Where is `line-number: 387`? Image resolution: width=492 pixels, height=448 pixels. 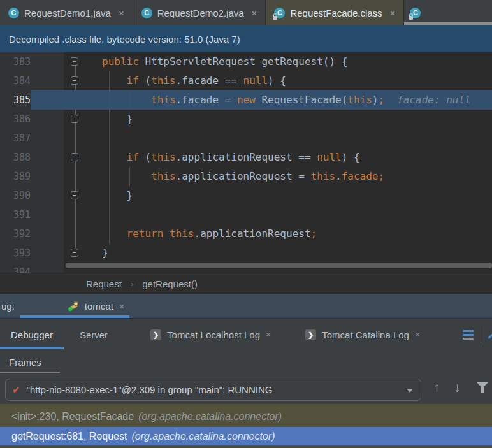
line-number: 387 is located at coordinates (15, 138).